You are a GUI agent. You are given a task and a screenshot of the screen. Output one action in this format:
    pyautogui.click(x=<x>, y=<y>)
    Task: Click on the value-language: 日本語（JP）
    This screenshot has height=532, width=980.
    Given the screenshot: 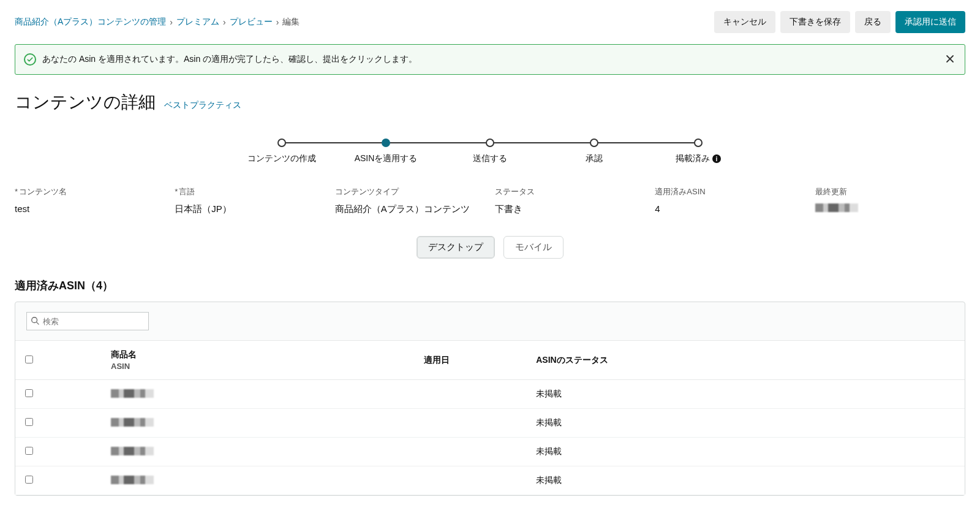 What is the action you would take?
    pyautogui.click(x=250, y=210)
    